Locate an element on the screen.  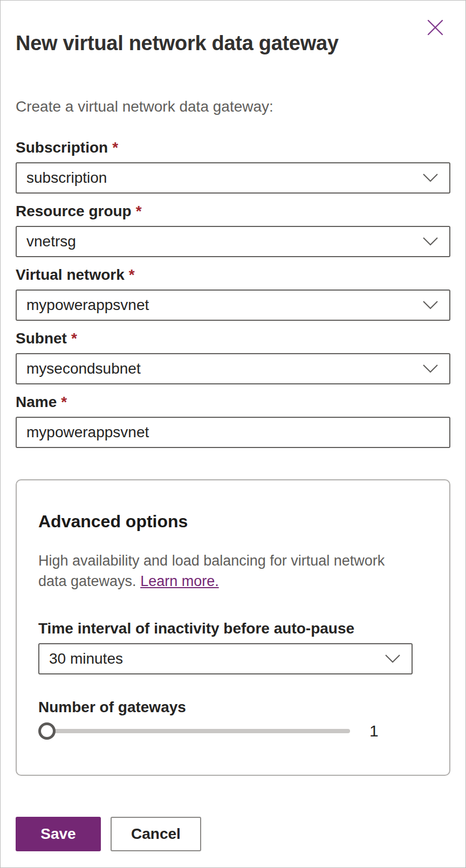
subnet-value: mysecondsubnet is located at coordinates (84, 369).